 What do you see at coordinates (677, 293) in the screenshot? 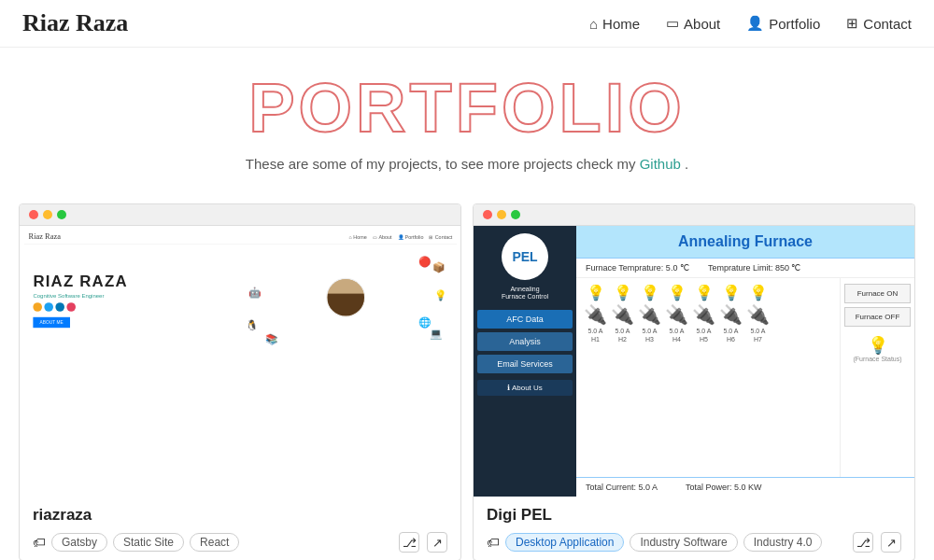
I see `heater-bulb-h4: 💡` at bounding box center [677, 293].